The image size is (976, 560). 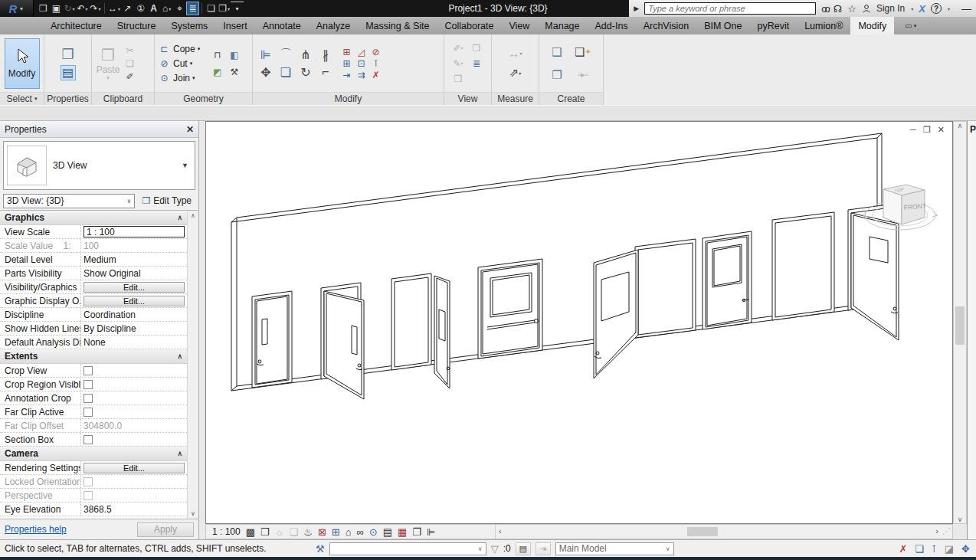 What do you see at coordinates (948, 9) in the screenshot?
I see `help-chevron-icon: ▾` at bounding box center [948, 9].